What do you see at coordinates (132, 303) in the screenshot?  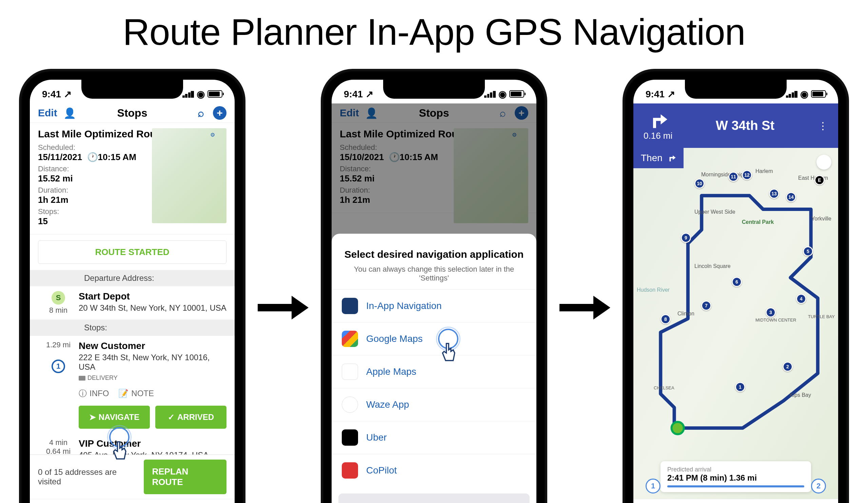 I see `stop-row-start: S 8 min Start Depot 20 W 34th St, New Yo…` at bounding box center [132, 303].